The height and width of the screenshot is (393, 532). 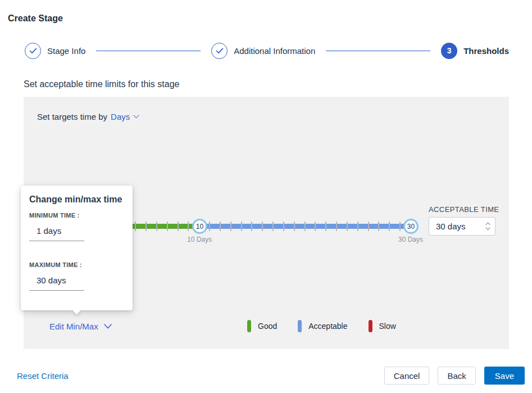 What do you see at coordinates (76, 247) in the screenshot?
I see `popup-spacer` at bounding box center [76, 247].